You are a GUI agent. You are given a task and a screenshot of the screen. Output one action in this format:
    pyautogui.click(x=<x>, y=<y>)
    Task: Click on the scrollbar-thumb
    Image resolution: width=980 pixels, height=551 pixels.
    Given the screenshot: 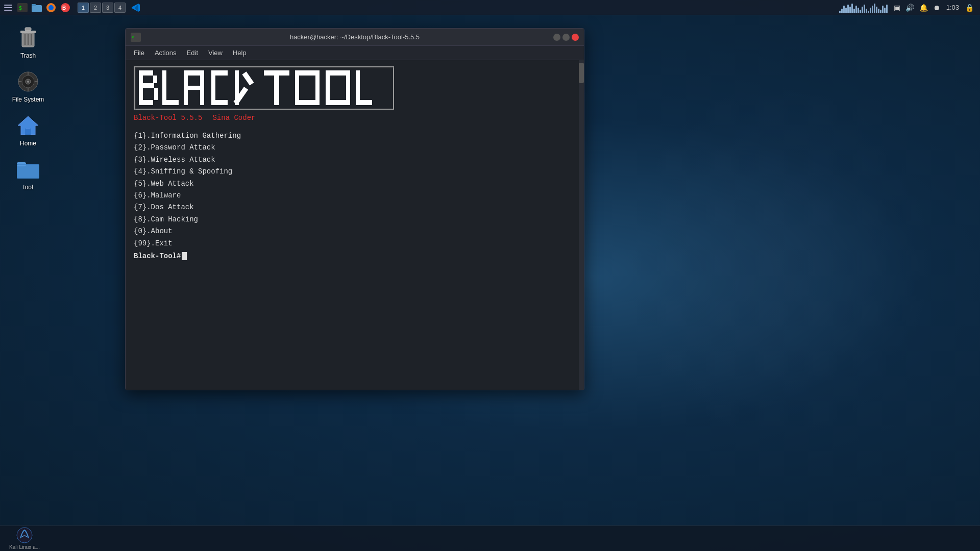 What is the action you would take?
    pyautogui.click(x=581, y=73)
    